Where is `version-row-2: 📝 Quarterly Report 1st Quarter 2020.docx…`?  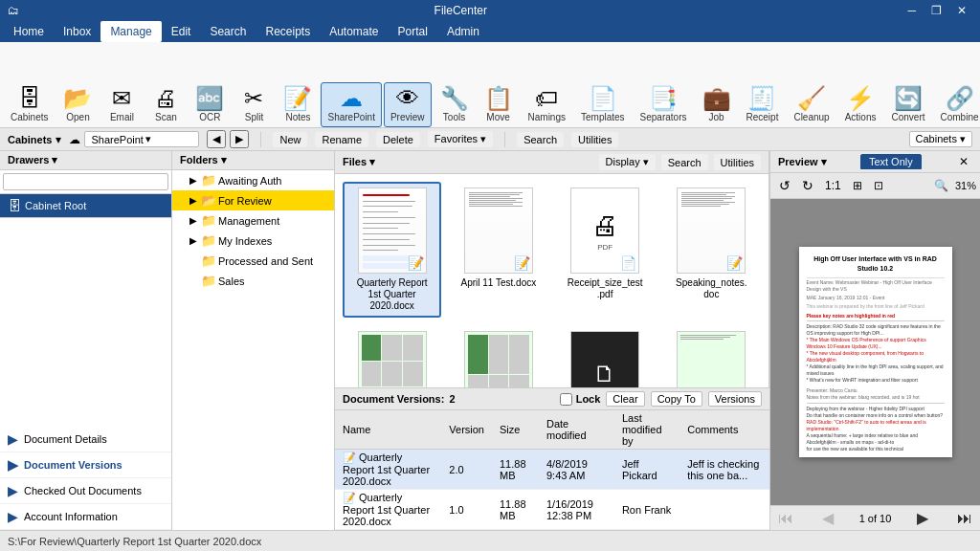 version-row-2: 📝 Quarterly Report 1st Quarter 2020.docx… is located at coordinates (552, 510).